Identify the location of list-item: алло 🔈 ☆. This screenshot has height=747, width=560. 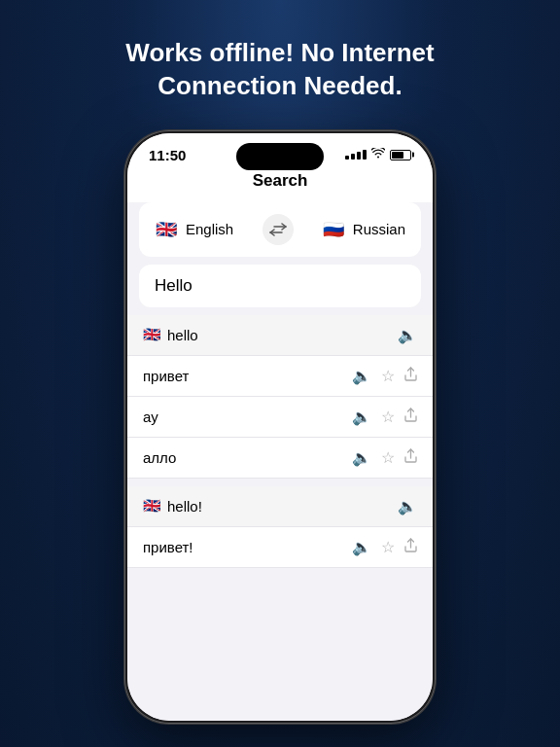
(280, 458).